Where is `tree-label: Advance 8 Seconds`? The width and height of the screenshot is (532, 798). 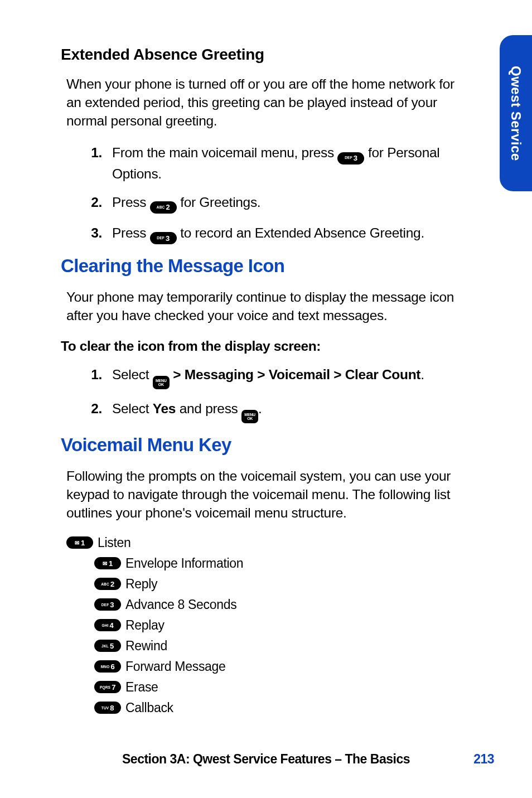 tree-label: Advance 8 Seconds is located at coordinates (181, 604).